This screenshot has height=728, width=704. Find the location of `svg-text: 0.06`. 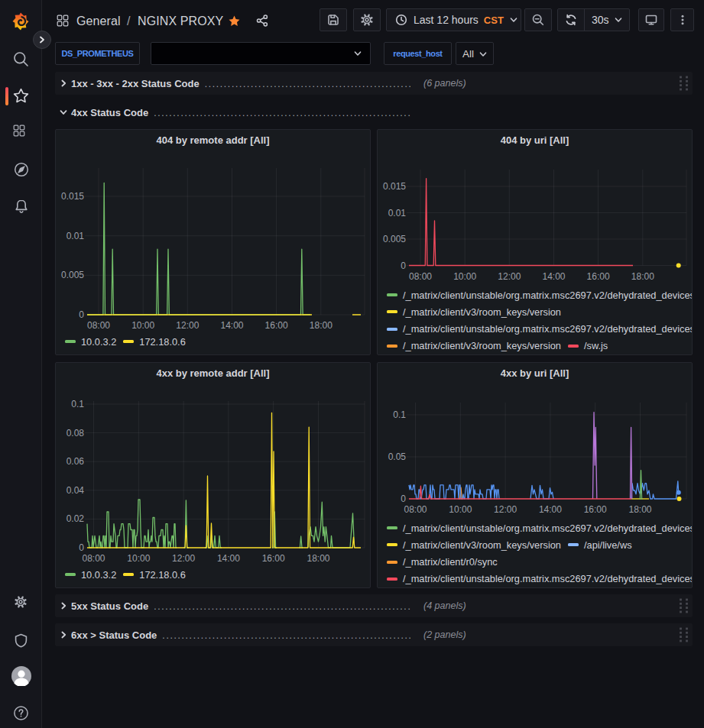

svg-text: 0.06 is located at coordinates (76, 461).